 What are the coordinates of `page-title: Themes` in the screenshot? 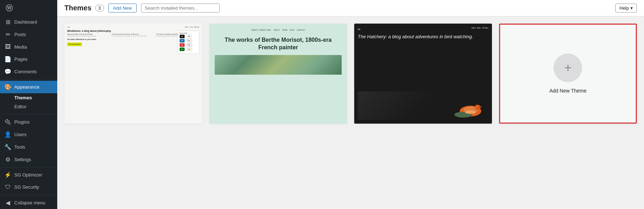 It's located at (78, 8).